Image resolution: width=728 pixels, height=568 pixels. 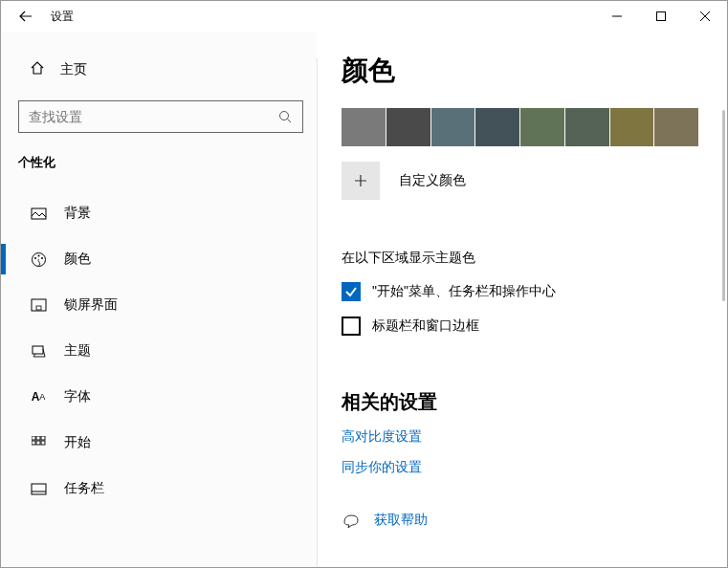 I want to click on checkbox-label: 标题栏和窗口边框, so click(x=426, y=326).